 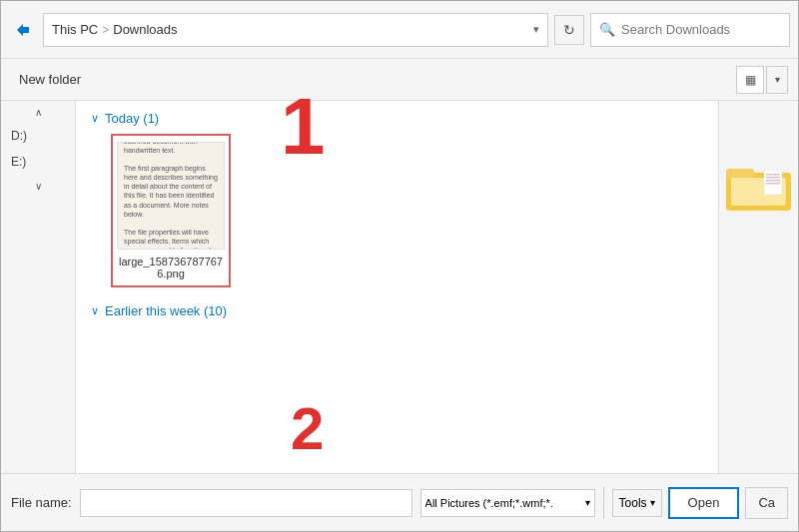 What do you see at coordinates (145, 30) in the screenshot?
I see `breadcrumb-current: Downloads` at bounding box center [145, 30].